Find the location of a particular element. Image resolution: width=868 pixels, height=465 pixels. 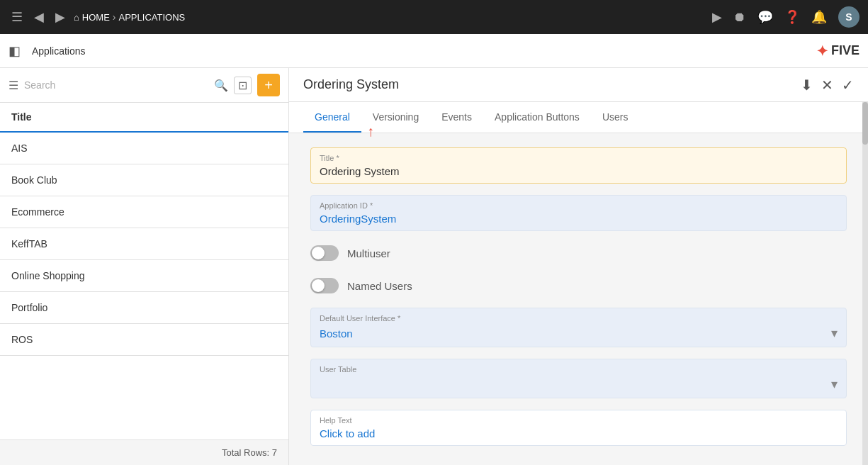

named-users-label: Named Users is located at coordinates (380, 286).